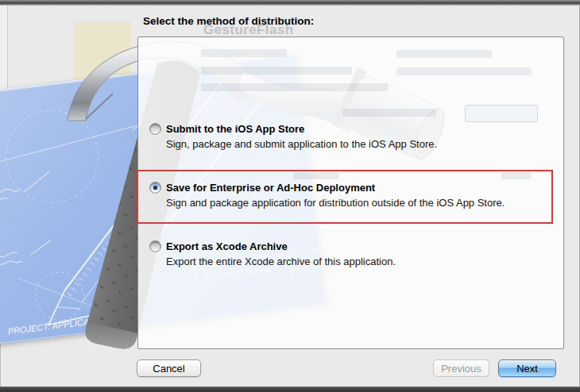  Describe the element at coordinates (345, 197) in the screenshot. I see `highlight-rectangle` at that location.